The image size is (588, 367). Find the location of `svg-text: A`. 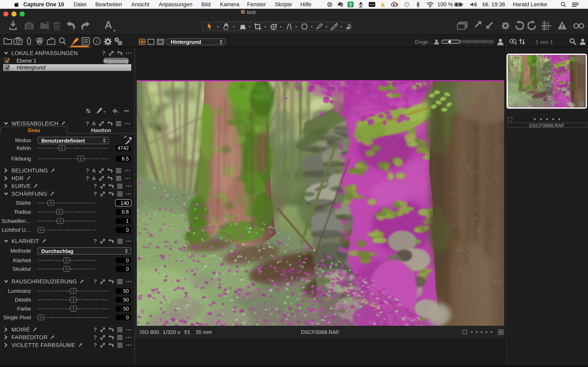

svg-text: A is located at coordinates (108, 25).